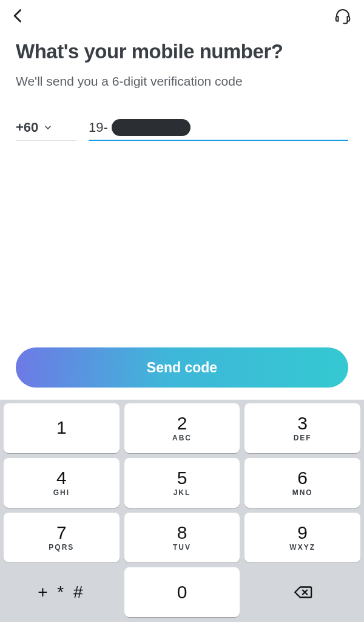 This screenshot has width=364, height=622. I want to click on keypad-5: 5 JKL, so click(182, 483).